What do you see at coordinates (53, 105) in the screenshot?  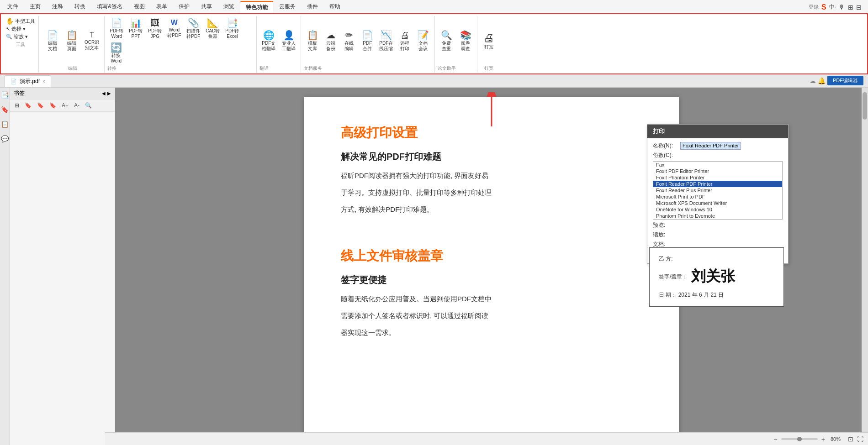 I see `sidebar-bk3-btn: 🔖` at bounding box center [53, 105].